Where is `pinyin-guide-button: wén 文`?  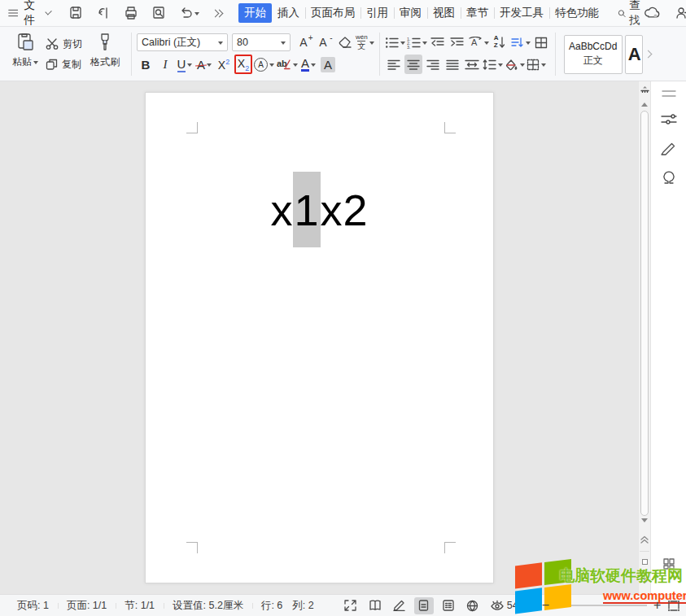
pinyin-guide-button: wén 文 is located at coordinates (365, 42).